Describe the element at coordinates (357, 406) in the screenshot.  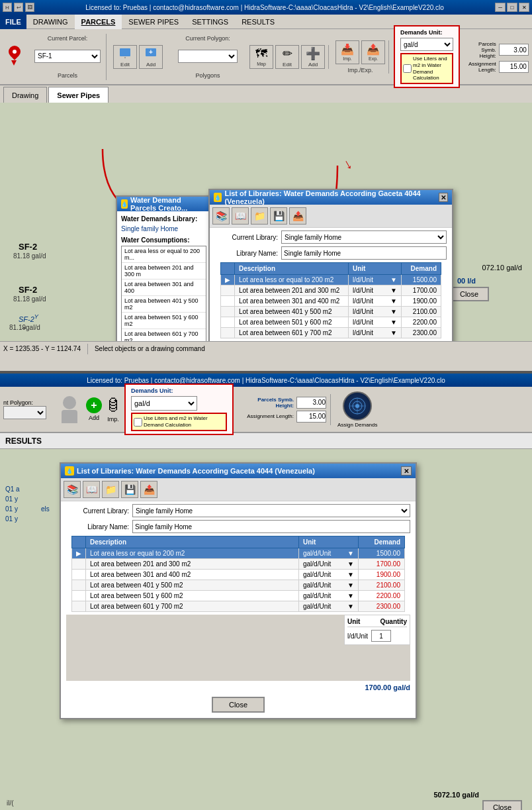
I see `bottom-radar-icon` at that location.